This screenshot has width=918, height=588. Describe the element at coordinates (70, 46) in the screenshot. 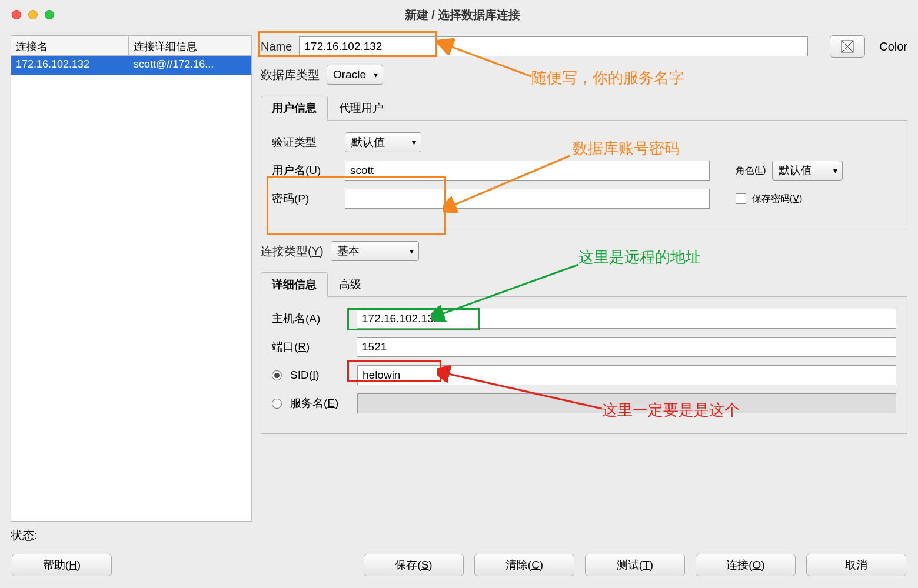

I see `col-conn-name: 连接名` at that location.